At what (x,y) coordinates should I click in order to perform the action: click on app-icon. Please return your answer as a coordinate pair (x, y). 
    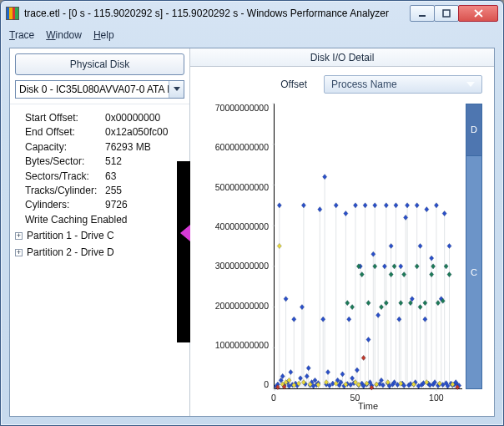
    Looking at the image, I should click on (13, 13).